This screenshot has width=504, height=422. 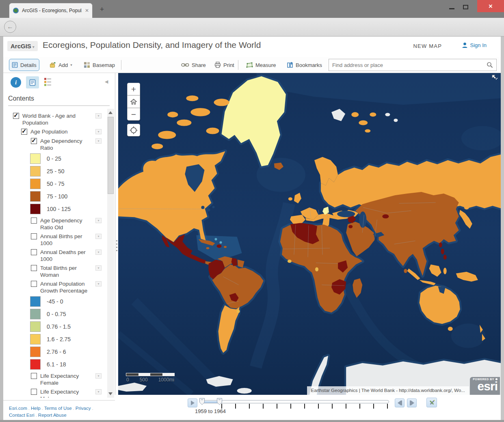 I want to click on new-tab-button: +, so click(x=102, y=10).